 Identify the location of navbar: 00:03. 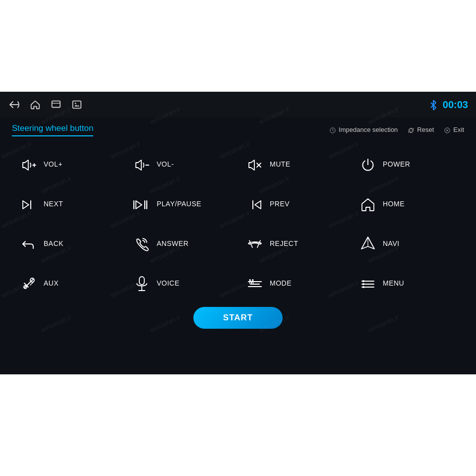
(238, 105).